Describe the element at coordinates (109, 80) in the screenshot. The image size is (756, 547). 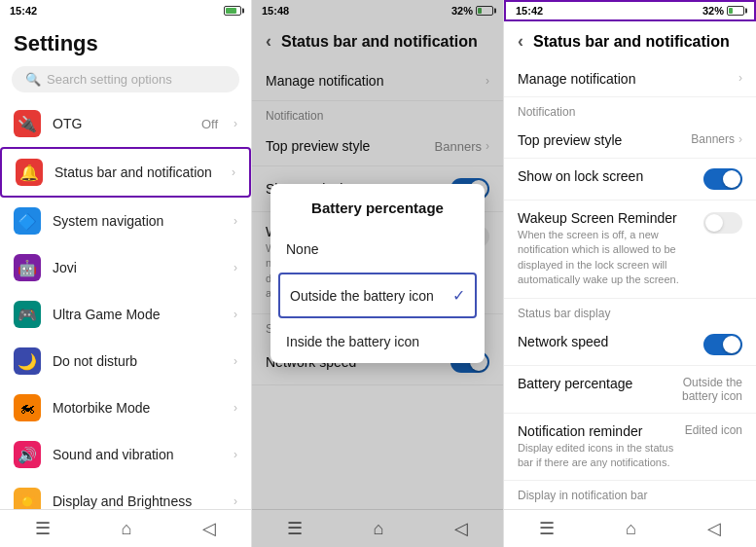
I see `search-placeholder: Search setting options` at that location.